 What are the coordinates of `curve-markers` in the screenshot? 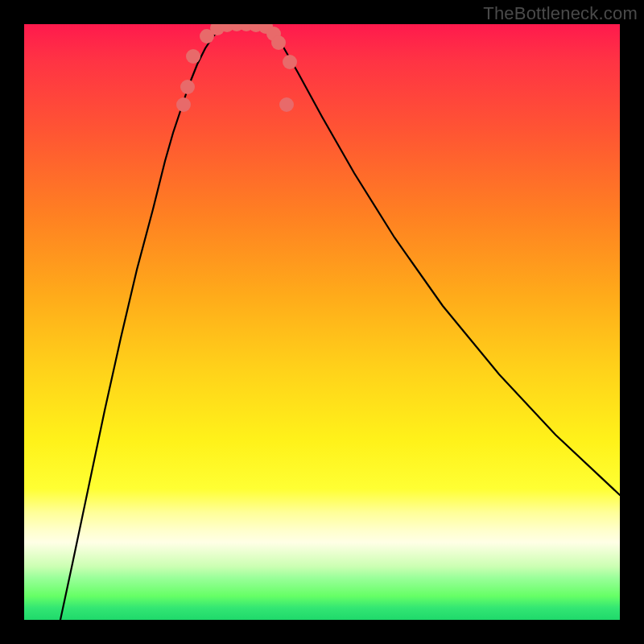 It's located at (237, 68).